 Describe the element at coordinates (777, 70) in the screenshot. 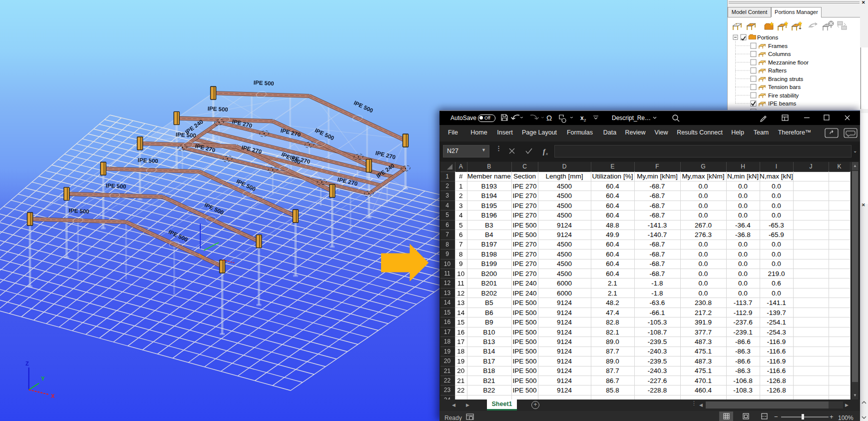

I see `svg-text: Rafters` at that location.